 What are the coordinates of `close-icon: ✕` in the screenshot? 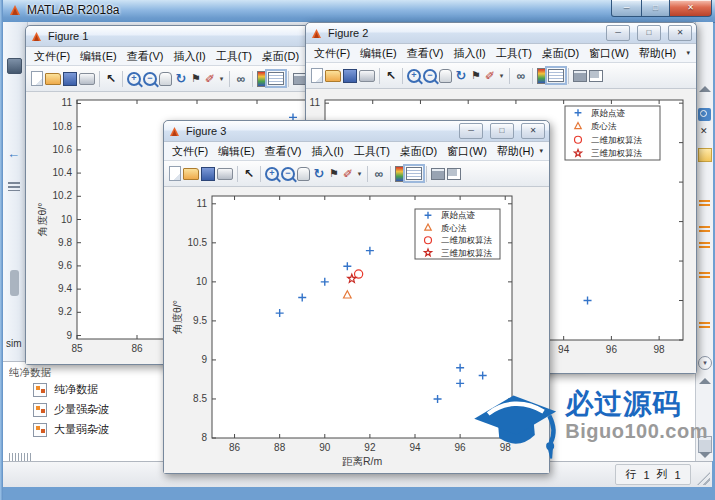 It's located at (704, 131).